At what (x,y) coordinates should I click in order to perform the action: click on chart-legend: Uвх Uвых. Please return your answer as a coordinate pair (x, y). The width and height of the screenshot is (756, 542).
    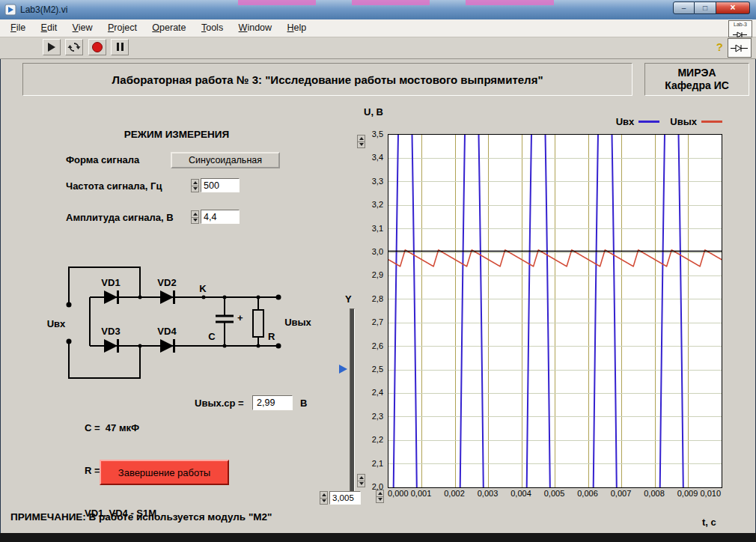
    Looking at the image, I should click on (653, 121).